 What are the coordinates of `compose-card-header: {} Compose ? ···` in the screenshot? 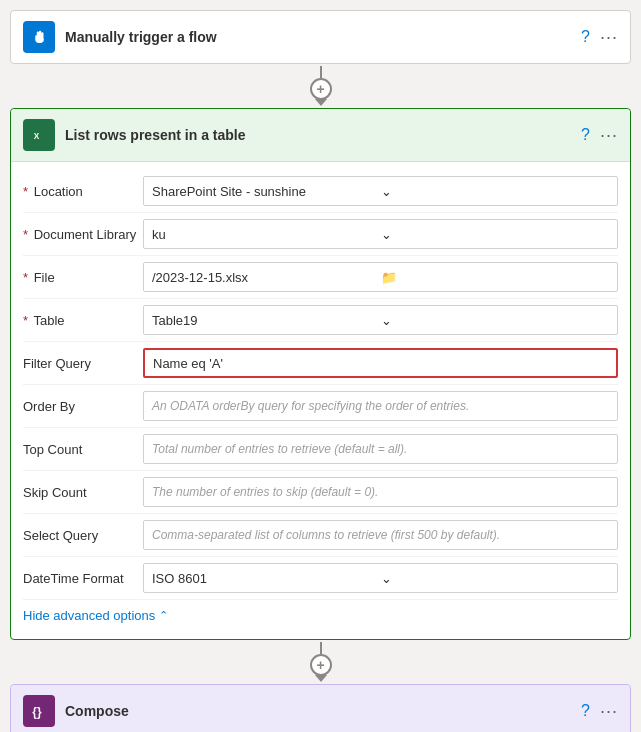 It's located at (320, 708).